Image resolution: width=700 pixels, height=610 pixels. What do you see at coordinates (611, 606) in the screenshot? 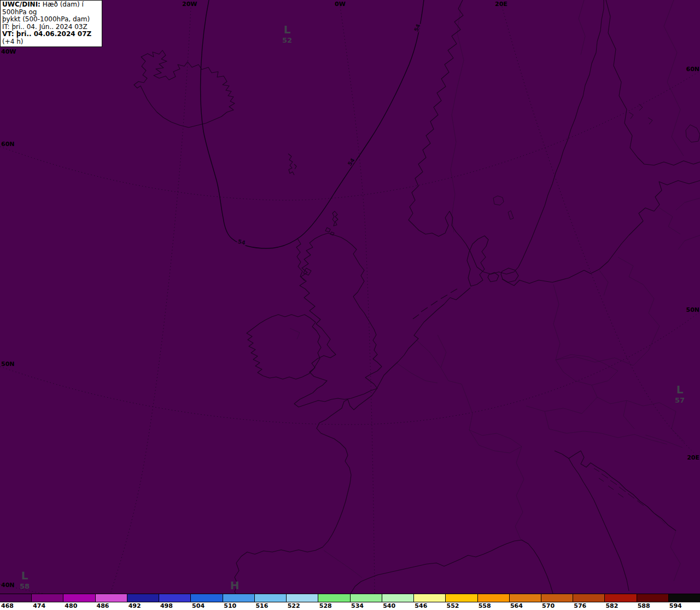
I see `colorbar-tick-label: 582` at bounding box center [611, 606].